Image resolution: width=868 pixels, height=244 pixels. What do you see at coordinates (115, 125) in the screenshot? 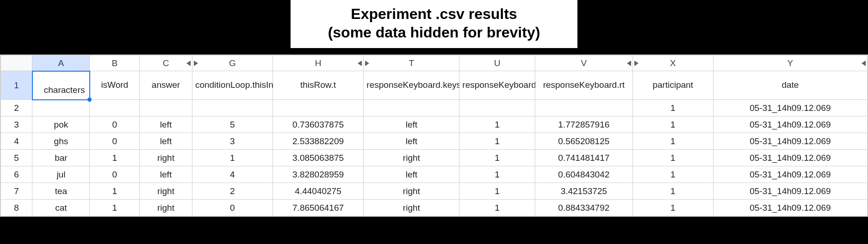
I see `cell-B3: 0` at bounding box center [115, 125].